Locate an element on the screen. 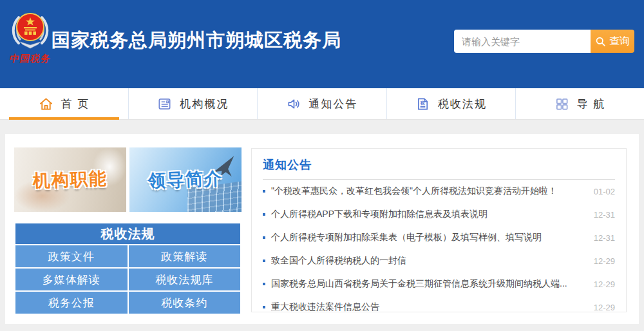 This screenshot has height=331, width=644. search-bar: 查询 is located at coordinates (544, 41).